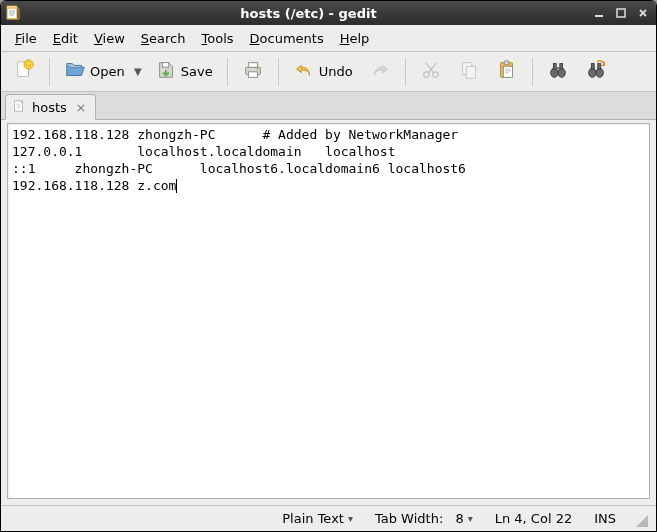  Describe the element at coordinates (304, 72) in the screenshot. I see `undo-icon` at that location.